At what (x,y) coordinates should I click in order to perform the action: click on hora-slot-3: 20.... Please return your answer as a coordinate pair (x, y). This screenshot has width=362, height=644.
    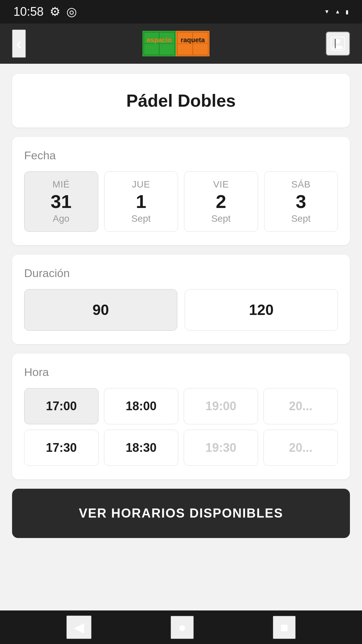
    Looking at the image, I should click on (301, 406).